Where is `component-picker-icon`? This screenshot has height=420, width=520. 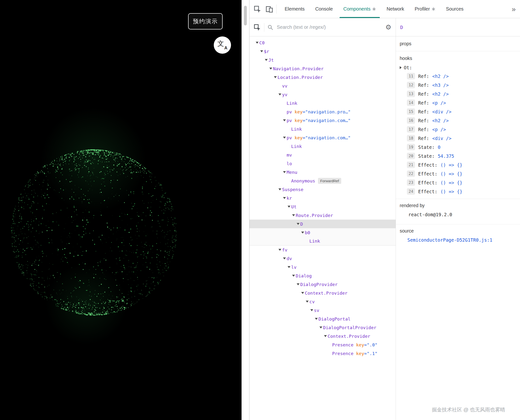
component-picker-icon is located at coordinates (257, 27).